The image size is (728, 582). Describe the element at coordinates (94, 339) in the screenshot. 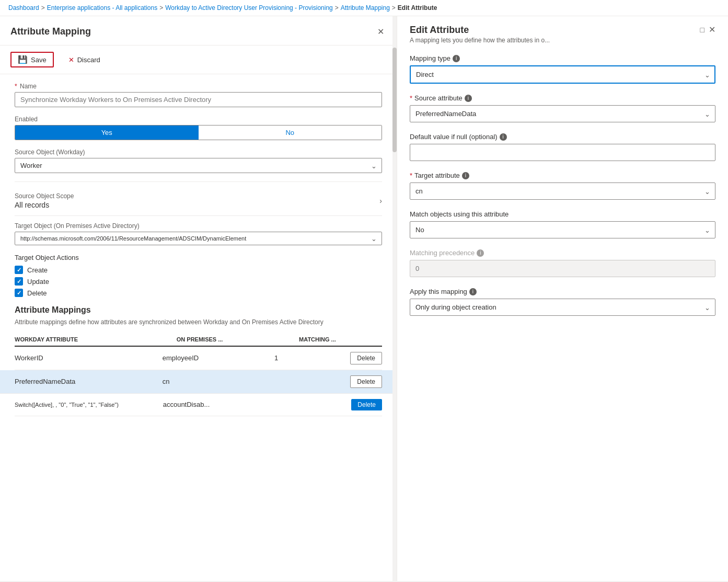

I see `col-workday-attr: WORKDAY ATTRIBUTE` at that location.